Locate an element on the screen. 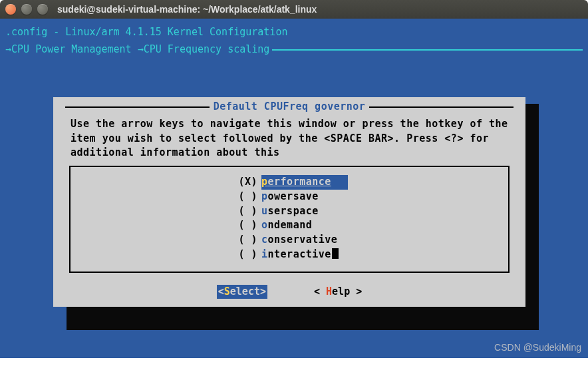 Image resolution: width=588 pixels, height=374 pixels. breadcrumb-1: CPU Power Management is located at coordinates (72, 49).